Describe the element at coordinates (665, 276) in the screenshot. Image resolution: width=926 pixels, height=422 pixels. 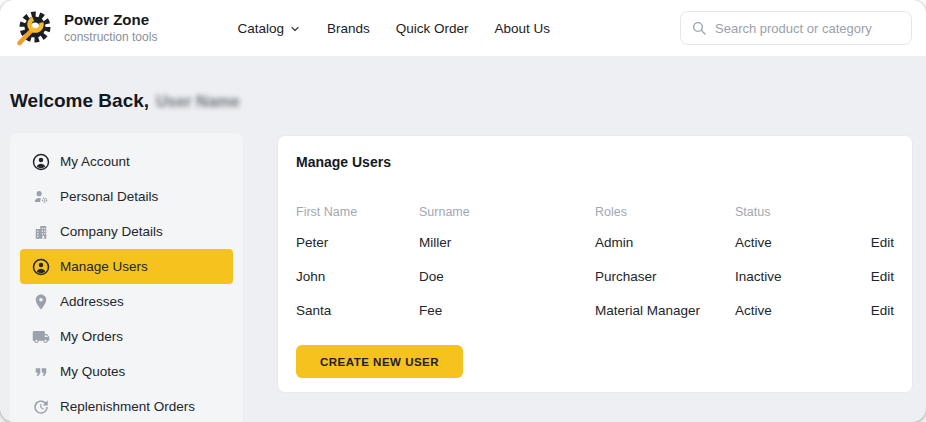
I see `cell-role: Purchaser` at that location.